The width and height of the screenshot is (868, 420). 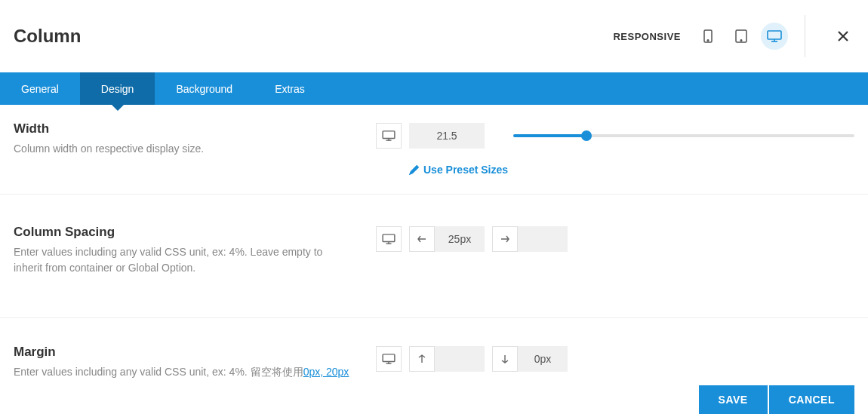 What do you see at coordinates (586, 136) in the screenshot?
I see `slider-handle` at bounding box center [586, 136].